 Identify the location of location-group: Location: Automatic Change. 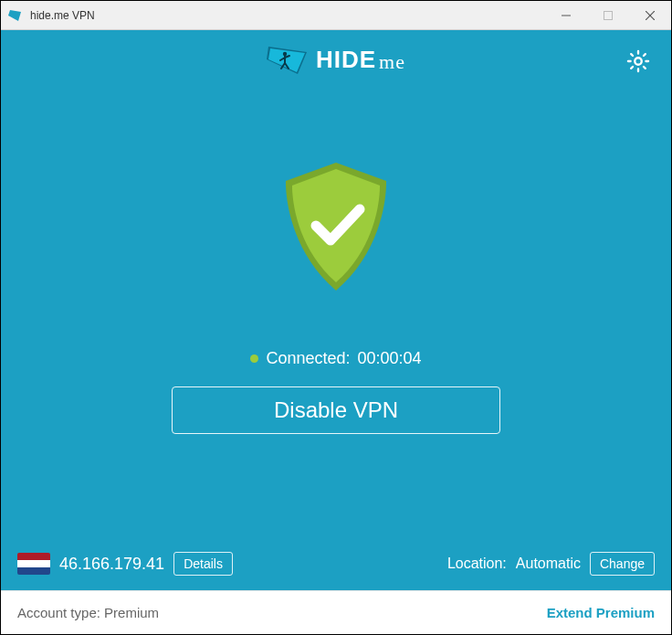
(551, 564).